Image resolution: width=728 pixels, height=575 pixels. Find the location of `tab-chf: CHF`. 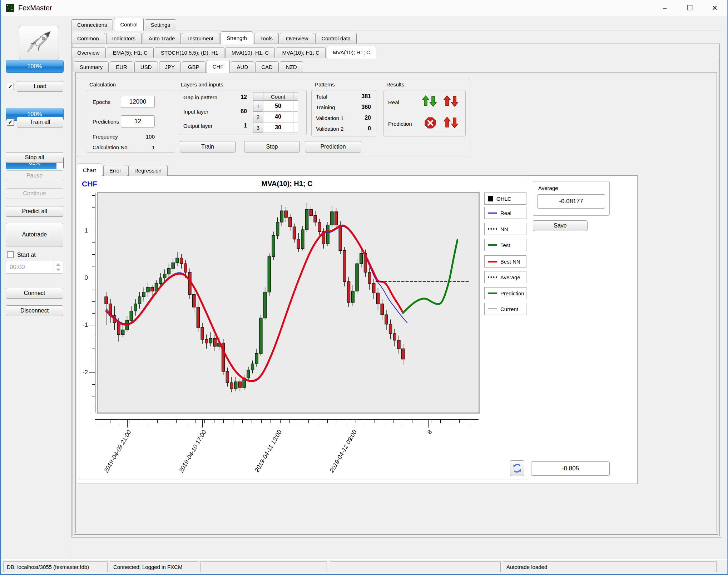

tab-chf: CHF is located at coordinates (218, 66).